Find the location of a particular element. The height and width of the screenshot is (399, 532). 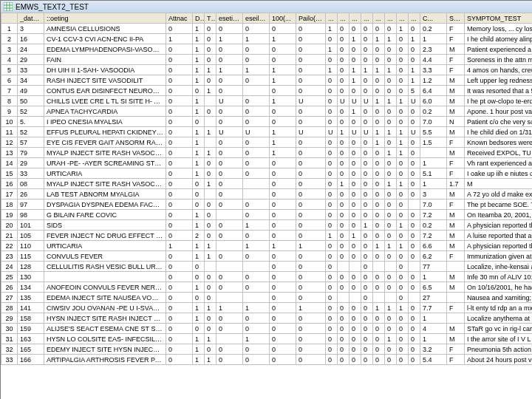

table-row: 33166ARTIPALGIA ARTHROSIS FEVER PAIN...0… is located at coordinates (267, 360).